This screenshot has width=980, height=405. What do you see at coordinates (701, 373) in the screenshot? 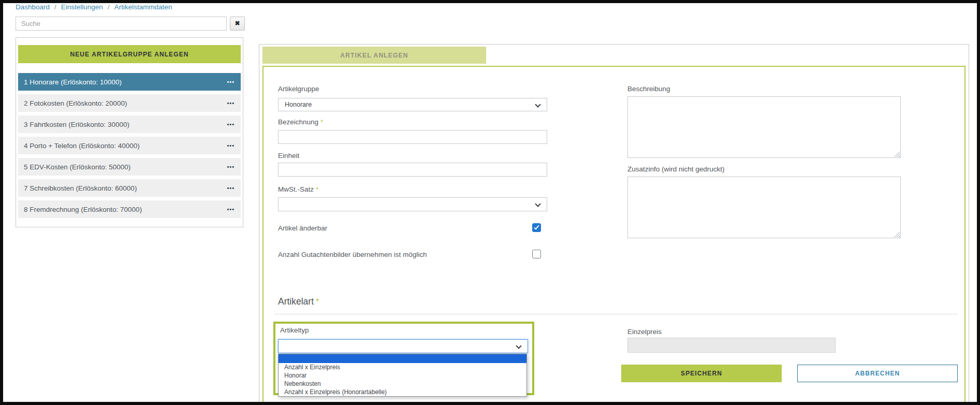
I see `save-button: SPEICHERN` at bounding box center [701, 373].